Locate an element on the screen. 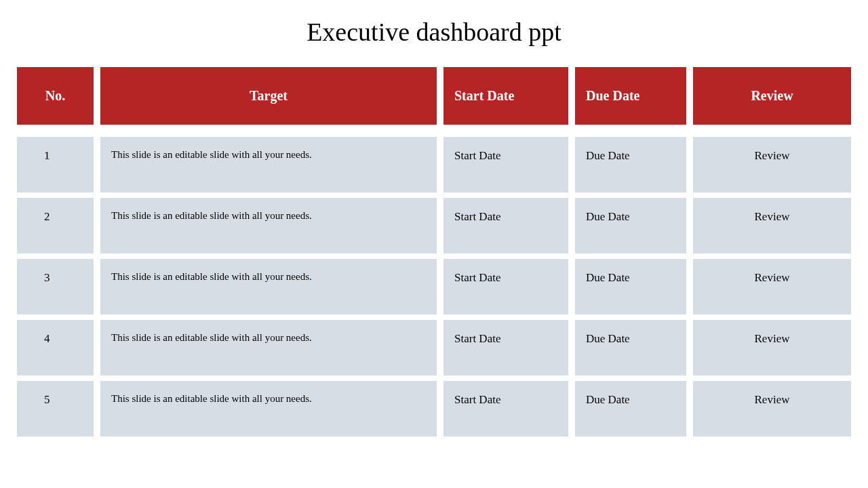 The image size is (868, 488). table-row: 3 This slide is an editable slide with a… is located at coordinates (434, 287).